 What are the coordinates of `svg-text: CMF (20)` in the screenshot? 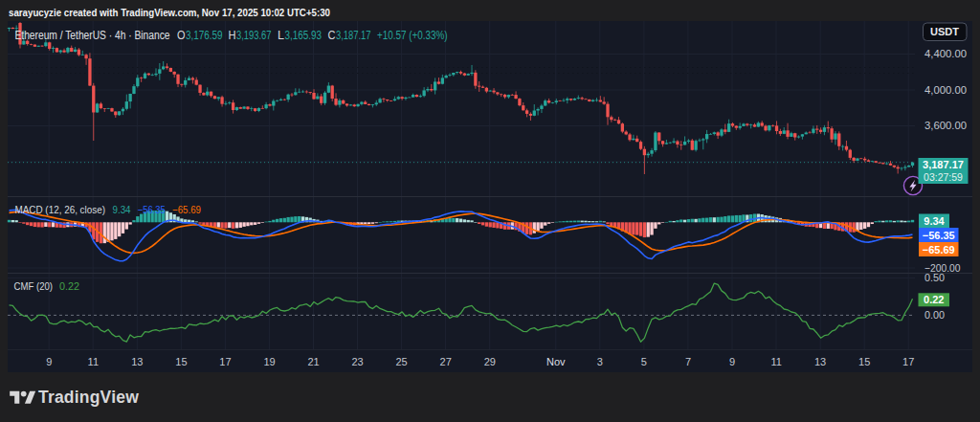 It's located at (34, 286).